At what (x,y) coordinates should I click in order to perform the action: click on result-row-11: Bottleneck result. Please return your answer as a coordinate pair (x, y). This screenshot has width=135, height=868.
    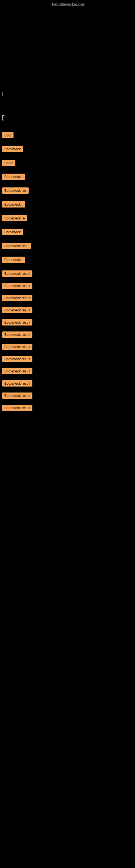
    Looking at the image, I should click on (68, 274).